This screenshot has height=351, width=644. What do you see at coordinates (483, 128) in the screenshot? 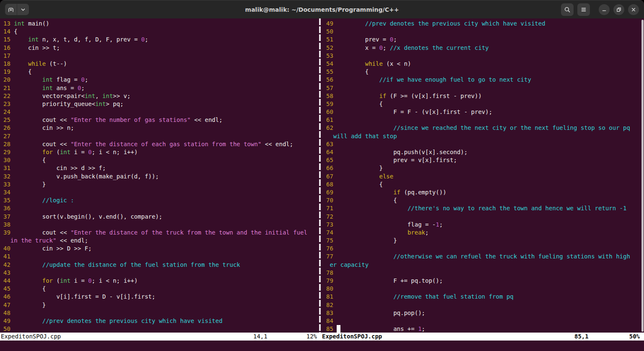
I see `code-text: //since we reached the next city or the …` at bounding box center [483, 128].